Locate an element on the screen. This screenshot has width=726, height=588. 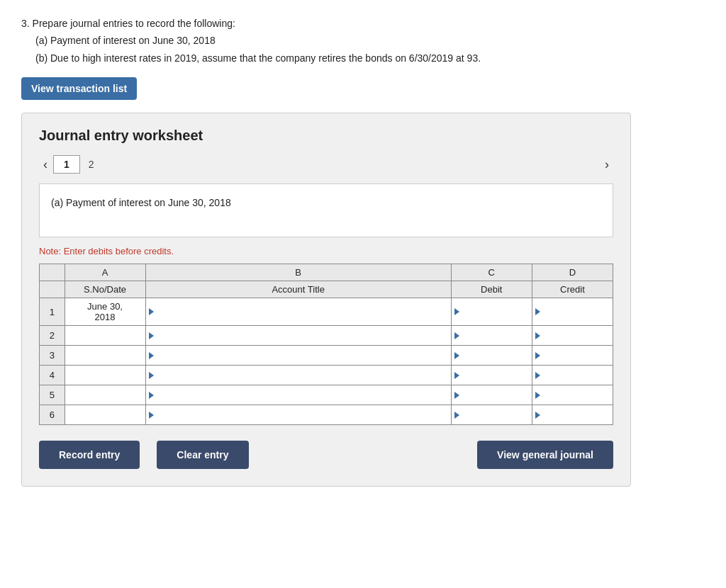
row-num-3: 3 is located at coordinates (52, 356).